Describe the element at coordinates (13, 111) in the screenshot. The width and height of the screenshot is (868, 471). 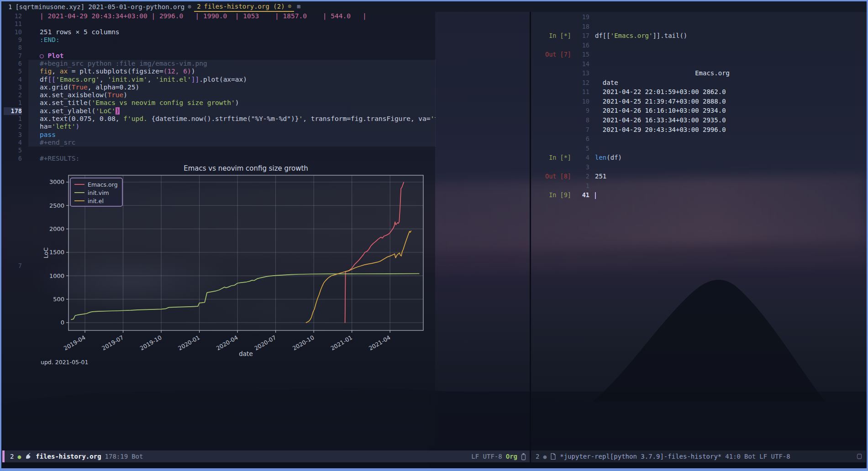
I see `line-number: 178` at that location.